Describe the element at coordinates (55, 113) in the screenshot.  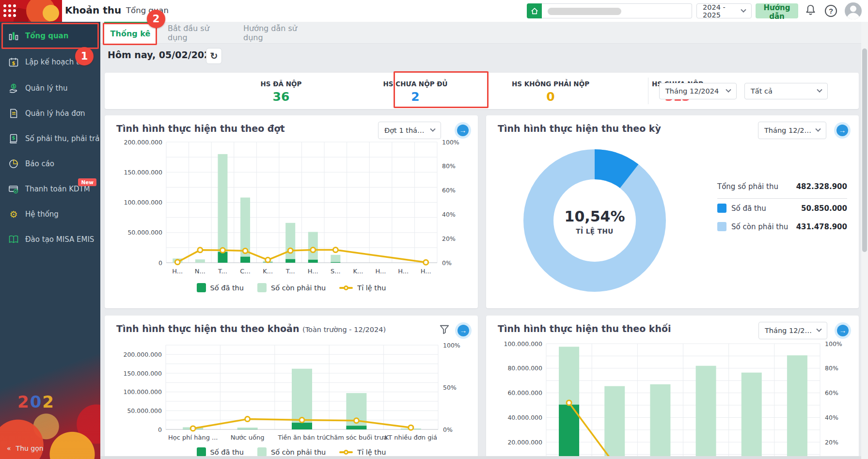
I see `sidebar-item-label: Quản lý hóa đơn` at that location.